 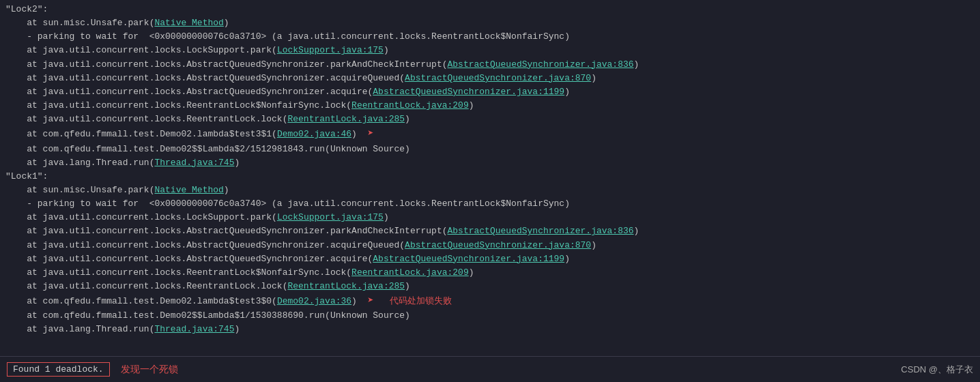 I want to click on l1-line8: at java.util.concurrent.locks.ReentrantL…, so click(x=490, y=286).